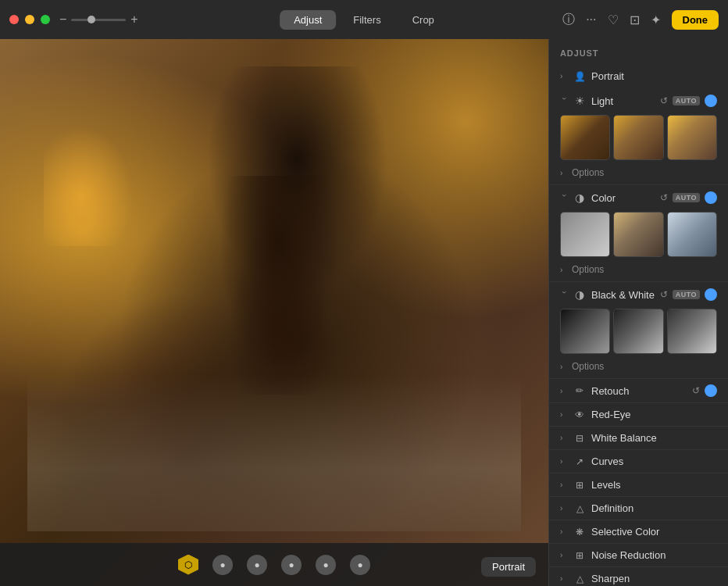 The width and height of the screenshot is (728, 586). Describe the element at coordinates (641, 20) in the screenshot. I see `titlebar-right: ⓘ ··· ♡ ⊡ ✦ Done` at that location.